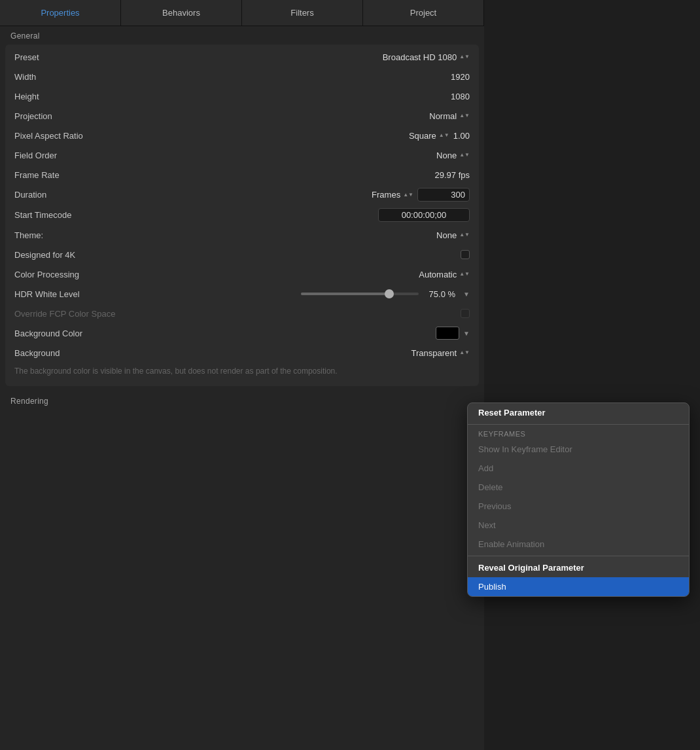 The image size is (700, 750). What do you see at coordinates (578, 449) in the screenshot?
I see `menu-item-show-keyframe-editor: Show In Keyframe Editor` at bounding box center [578, 449].